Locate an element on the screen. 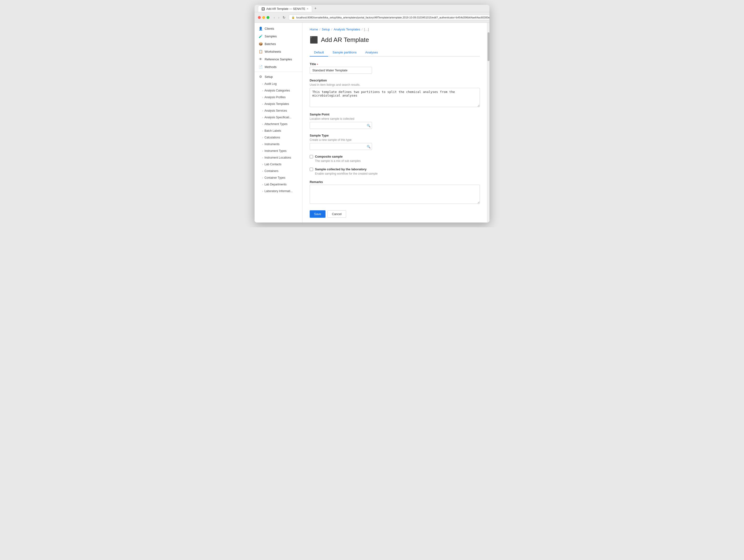  sidebar-item-methods: 📄 Methods is located at coordinates (278, 67).